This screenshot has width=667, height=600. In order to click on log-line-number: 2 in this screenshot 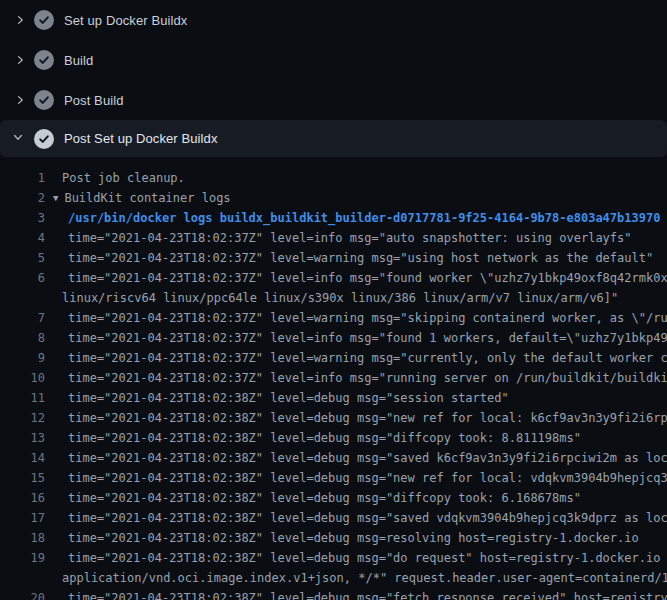, I will do `click(22, 198)`.